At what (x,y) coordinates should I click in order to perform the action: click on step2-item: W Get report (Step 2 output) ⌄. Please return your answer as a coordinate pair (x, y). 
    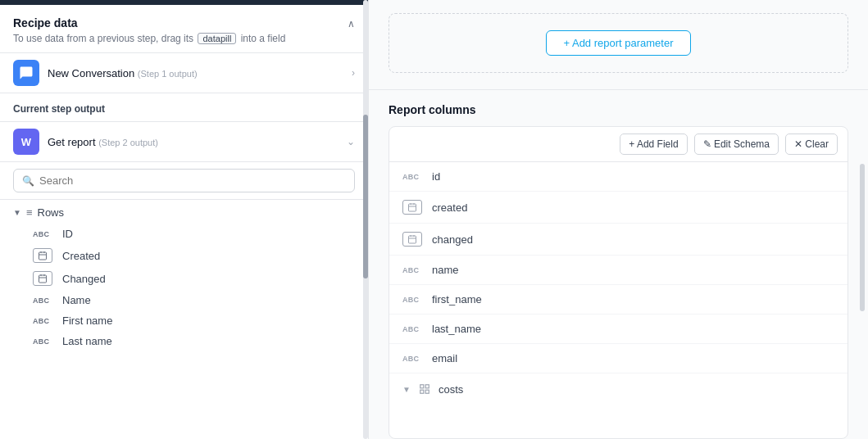
    Looking at the image, I should click on (184, 143).